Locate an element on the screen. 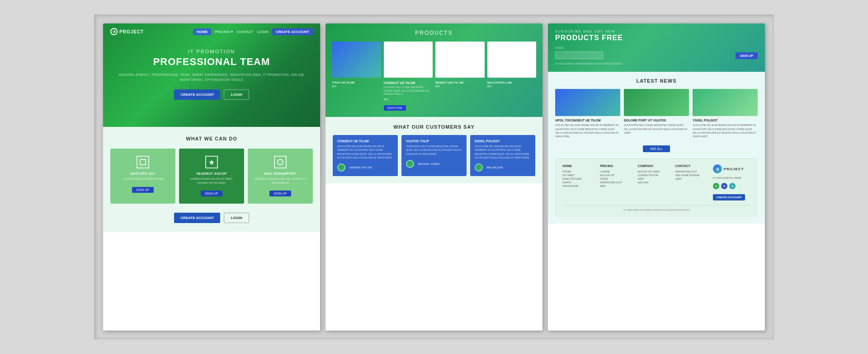  nav-pricing: PRICING ▾ is located at coordinates (224, 32).